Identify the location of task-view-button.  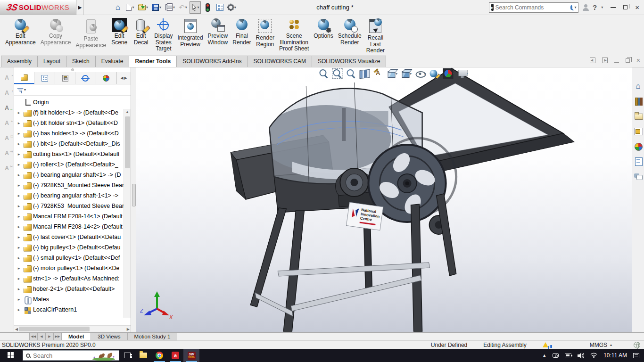
(127, 355).